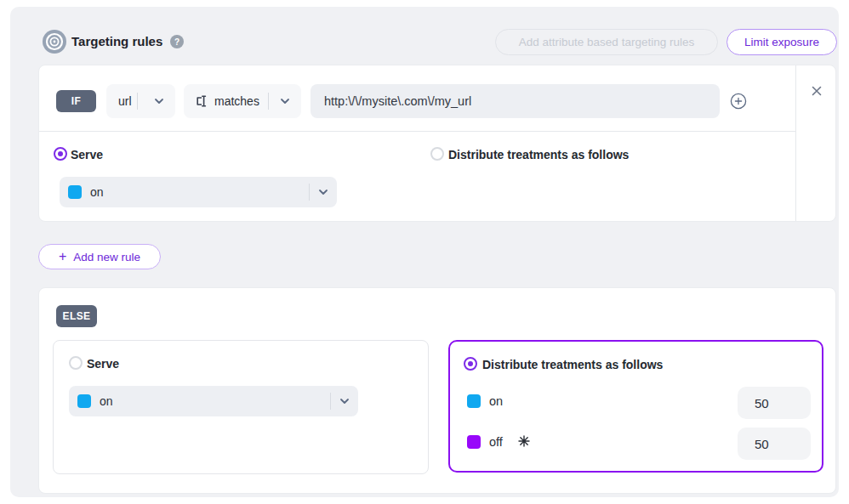  Describe the element at coordinates (470, 364) in the screenshot. I see `default-distribute-radio` at that location.